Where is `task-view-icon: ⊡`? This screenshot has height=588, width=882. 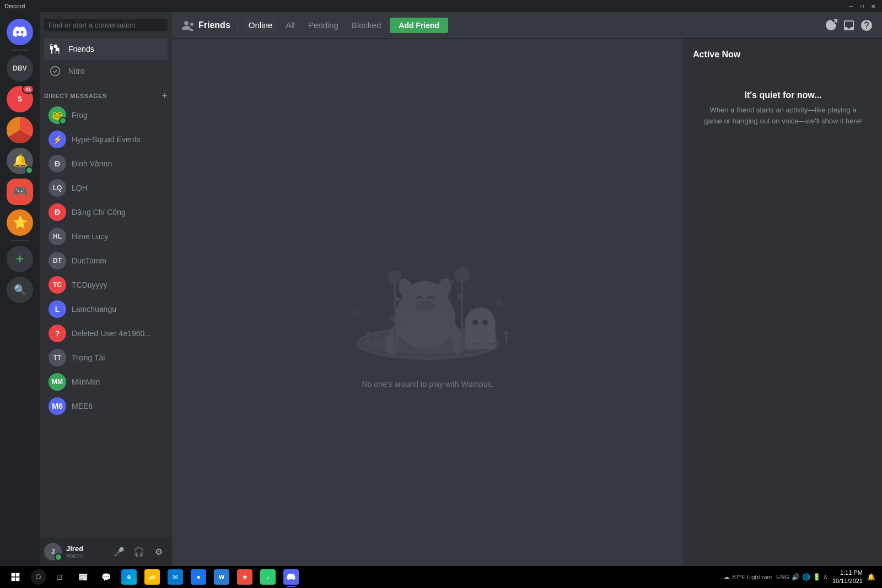 task-view-icon: ⊡ is located at coordinates (60, 577).